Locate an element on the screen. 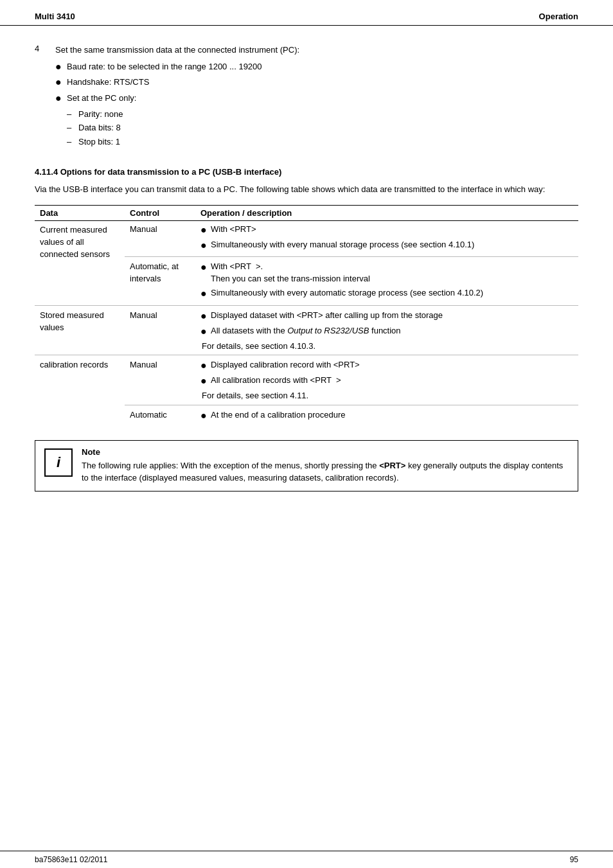 The width and height of the screenshot is (613, 868). info-icon-letter: i is located at coordinates (58, 463).